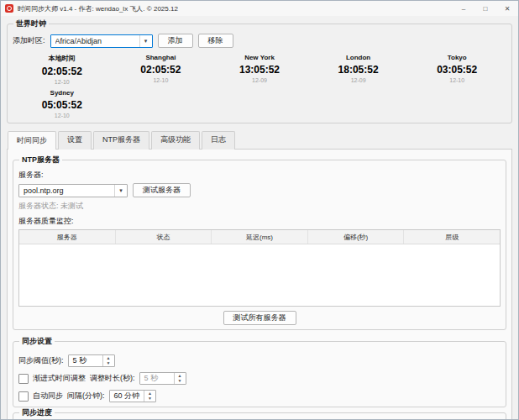 This screenshot has height=420, width=519. Describe the element at coordinates (161, 190) in the screenshot. I see `test-server-button: 测试服务器` at that location.